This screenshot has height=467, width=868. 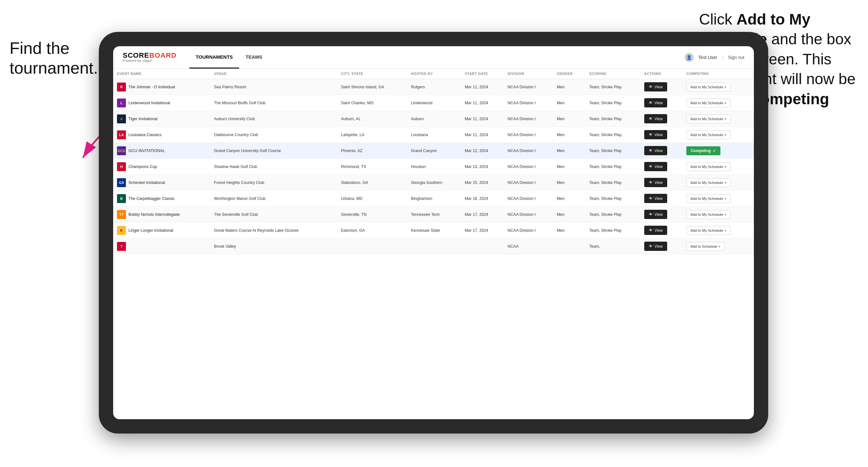 What do you see at coordinates (274, 103) in the screenshot?
I see `venue-cell: The Missouri Bluffs Golf Club` at bounding box center [274, 103].